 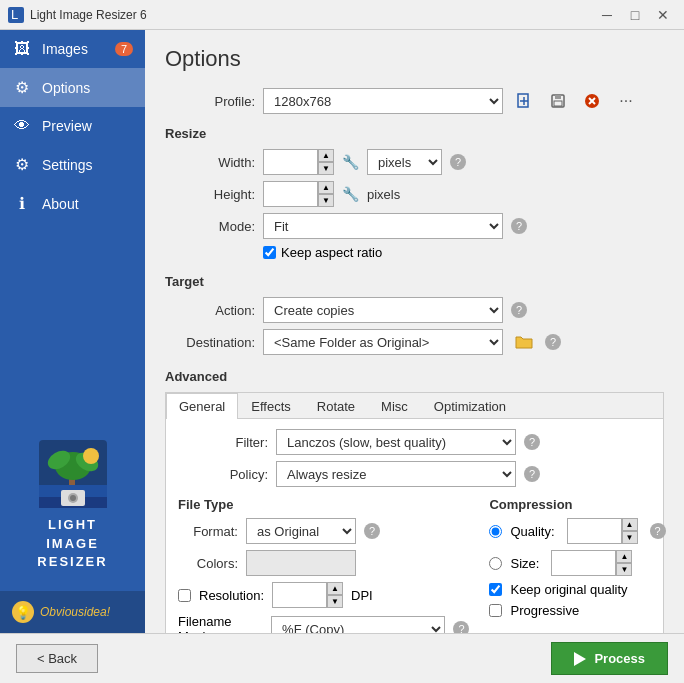 What do you see at coordinates (532, 442) in the screenshot?
I see `filter-help-icon: ?` at bounding box center [532, 442].